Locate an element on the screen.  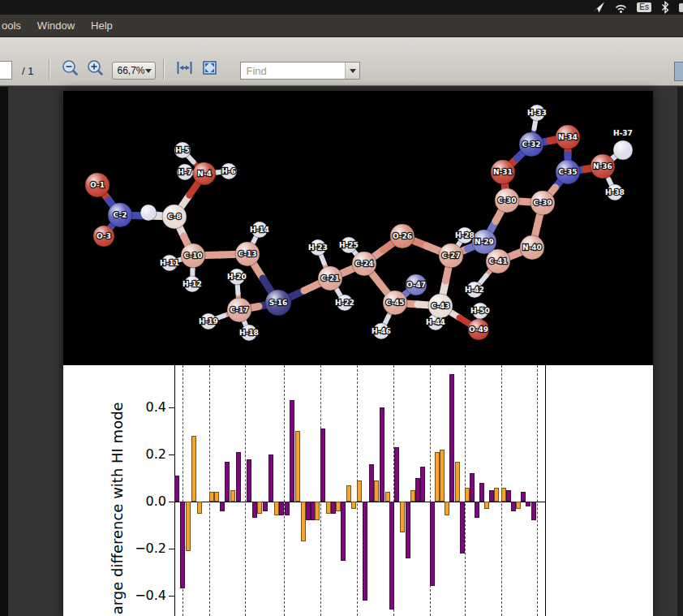
atom-label: H-18 is located at coordinates (249, 333).